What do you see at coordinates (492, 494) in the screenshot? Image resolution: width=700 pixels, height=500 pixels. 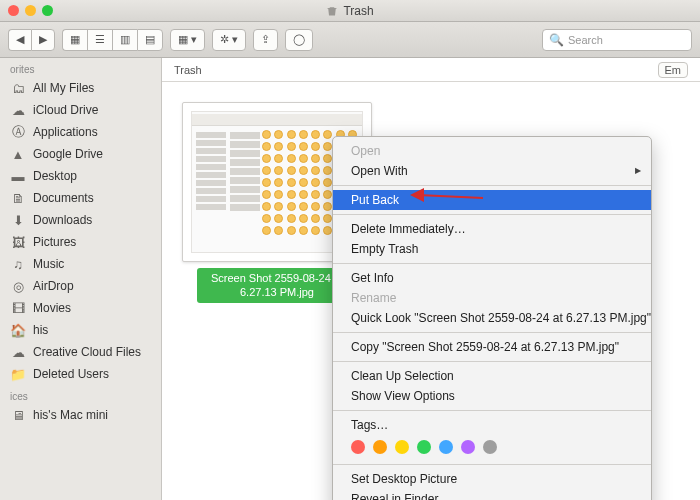 I see `menu-reveal-in-finder: Reveal in Finder` at bounding box center [492, 494].